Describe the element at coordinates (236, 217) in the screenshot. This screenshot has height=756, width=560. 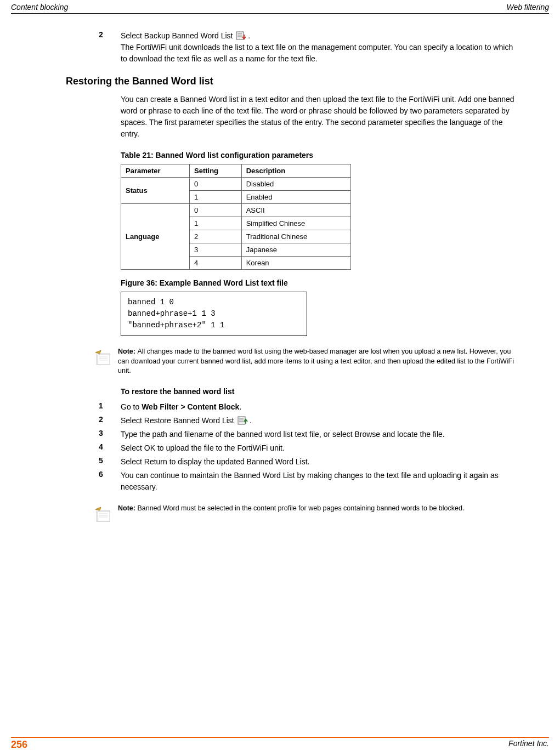
I see `config-parameters-table: Parameter Setting Description Status 0 D…` at that location.